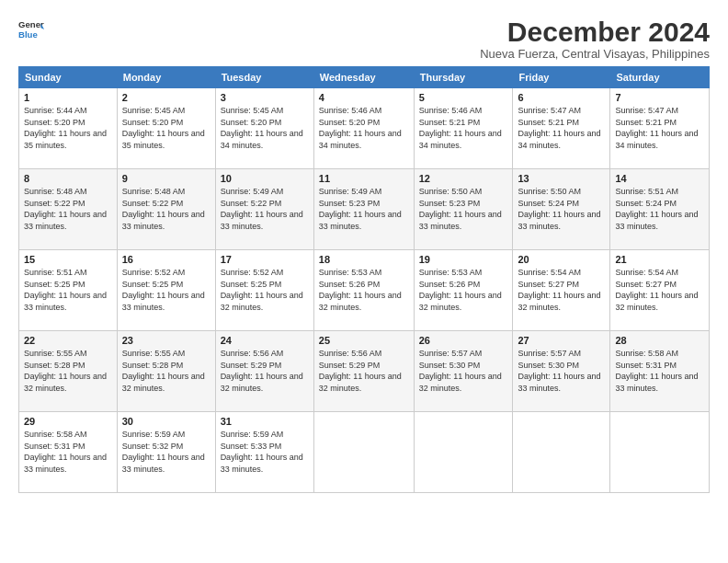 The height and width of the screenshot is (563, 728). What do you see at coordinates (68, 178) in the screenshot?
I see `day-number: 8` at bounding box center [68, 178].